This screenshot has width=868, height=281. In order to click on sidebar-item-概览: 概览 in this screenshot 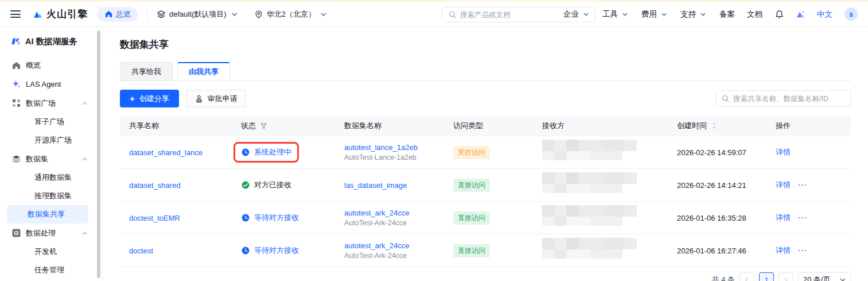, I will do `click(52, 66)`.